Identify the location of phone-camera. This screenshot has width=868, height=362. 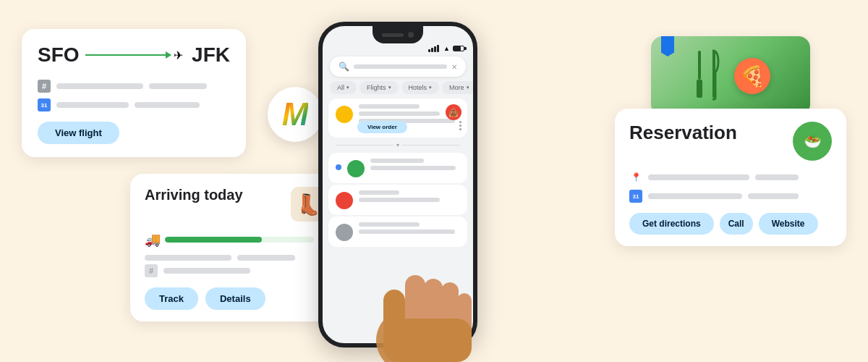
(411, 35).